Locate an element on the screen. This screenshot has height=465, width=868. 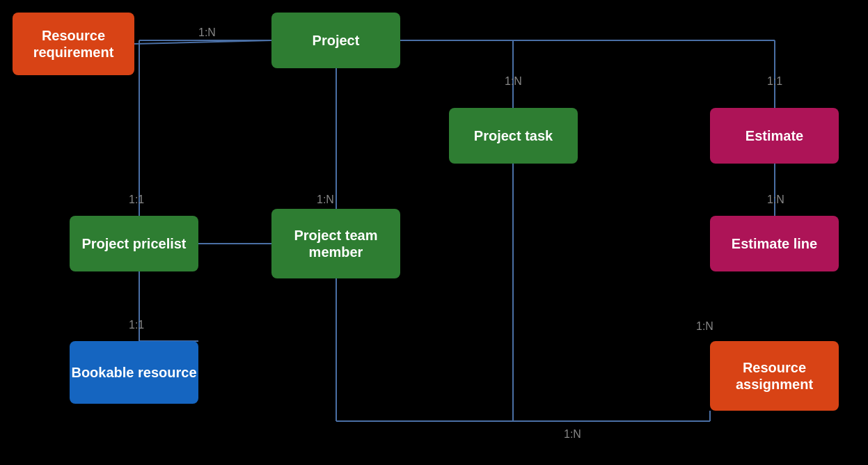
rel-estimate-line: 1:N is located at coordinates (775, 200).